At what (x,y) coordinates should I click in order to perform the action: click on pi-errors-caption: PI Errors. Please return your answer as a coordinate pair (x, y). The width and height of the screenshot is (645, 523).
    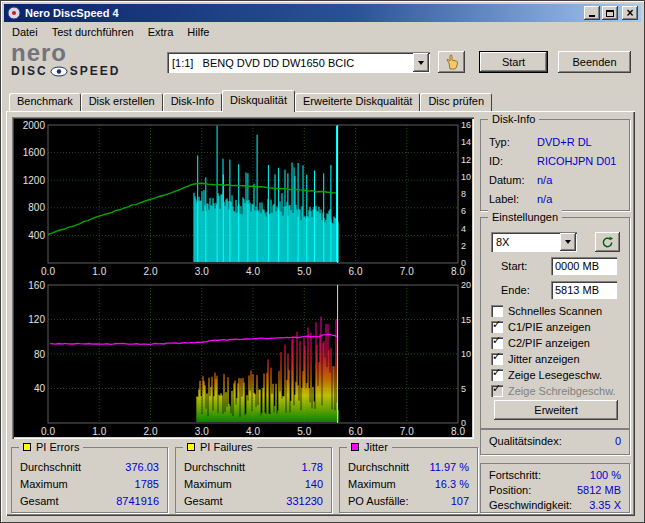
    Looking at the image, I should click on (51, 447).